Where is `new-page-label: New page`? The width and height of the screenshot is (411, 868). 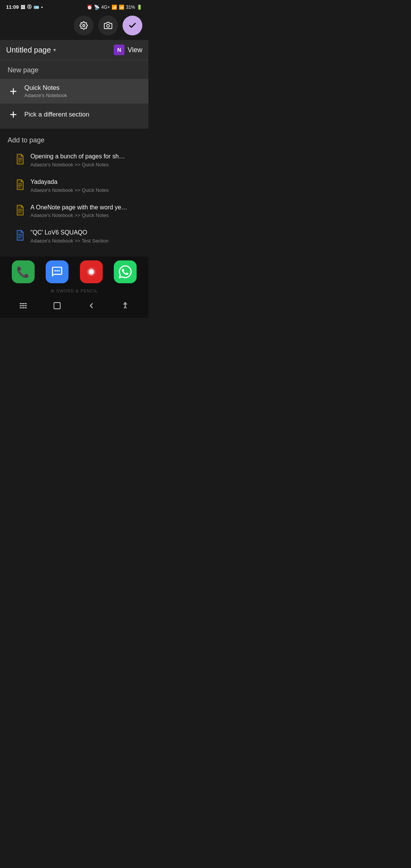
new-page-label: New page is located at coordinates (74, 72).